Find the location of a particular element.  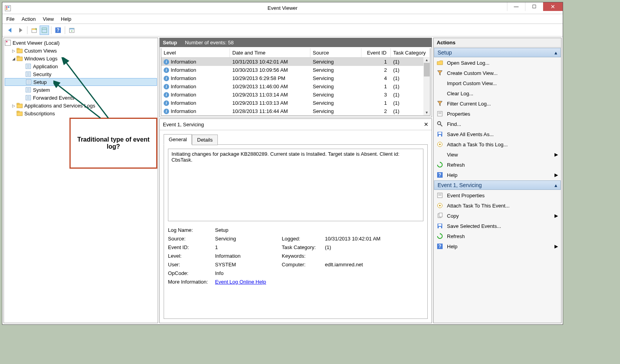

action-properties: Properties is located at coordinates (498, 114).